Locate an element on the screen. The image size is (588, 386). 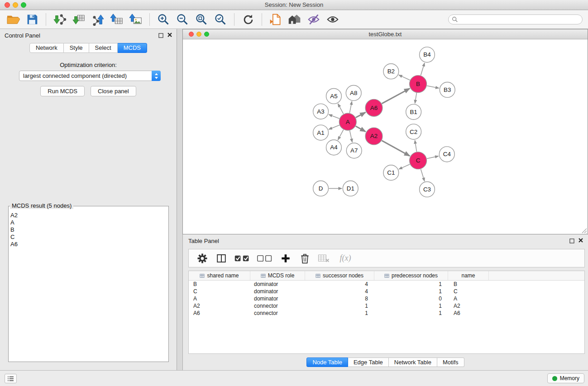
hide-selected-button is located at coordinates (314, 19).